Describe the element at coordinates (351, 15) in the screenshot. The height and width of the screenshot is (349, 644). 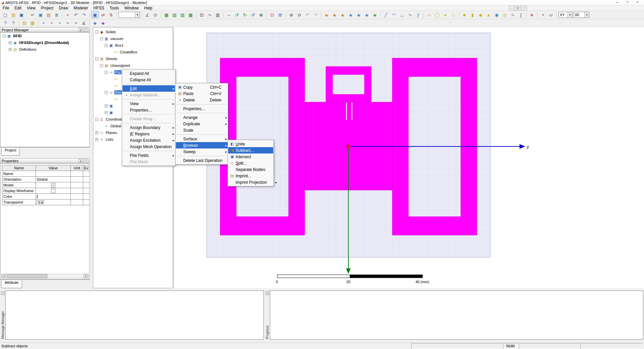
I see `view-right-icon: ◈` at that location.